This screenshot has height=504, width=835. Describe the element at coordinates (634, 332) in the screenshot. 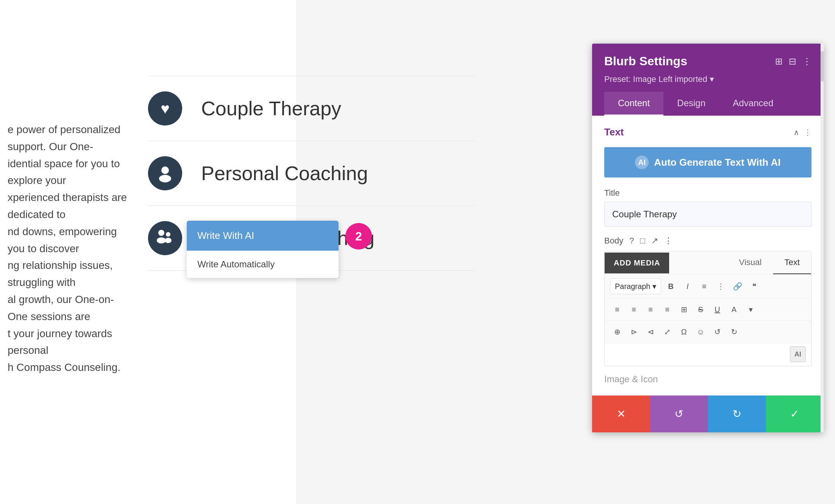

I see `indent-button: ⊳` at that location.